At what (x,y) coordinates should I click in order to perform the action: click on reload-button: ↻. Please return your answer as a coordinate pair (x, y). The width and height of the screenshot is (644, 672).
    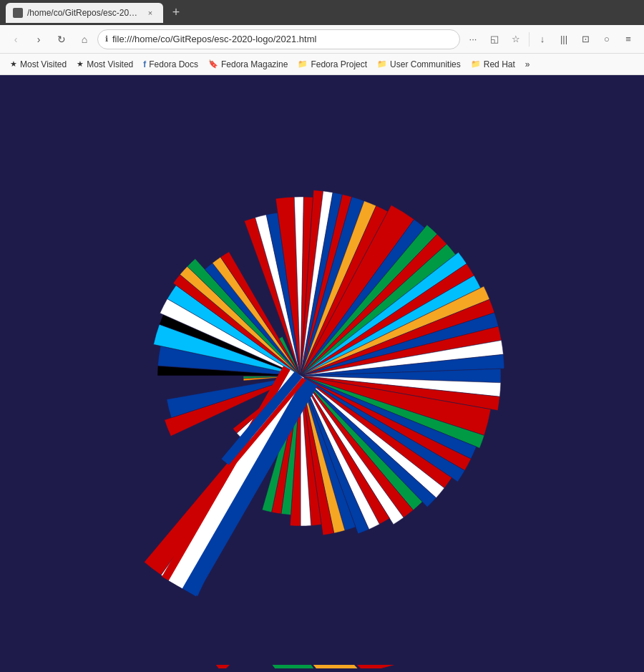
    Looking at the image, I should click on (62, 39).